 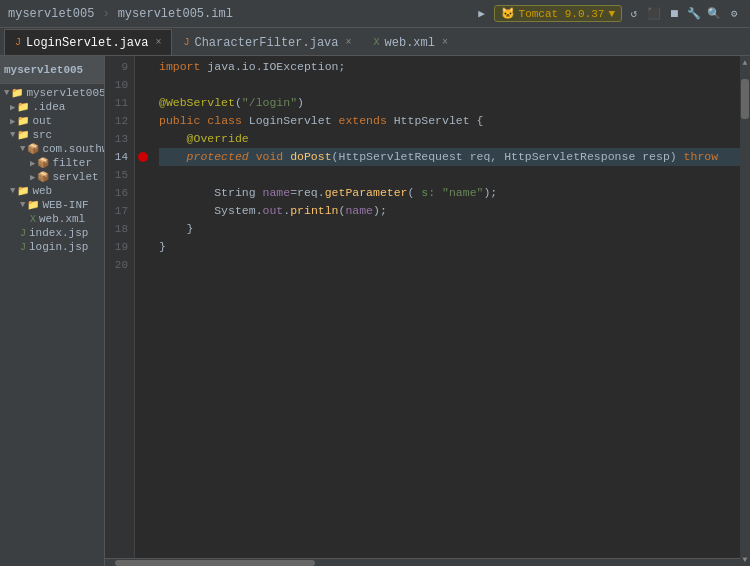 I want to click on debug-icon: ⬛, so click(x=654, y=14).